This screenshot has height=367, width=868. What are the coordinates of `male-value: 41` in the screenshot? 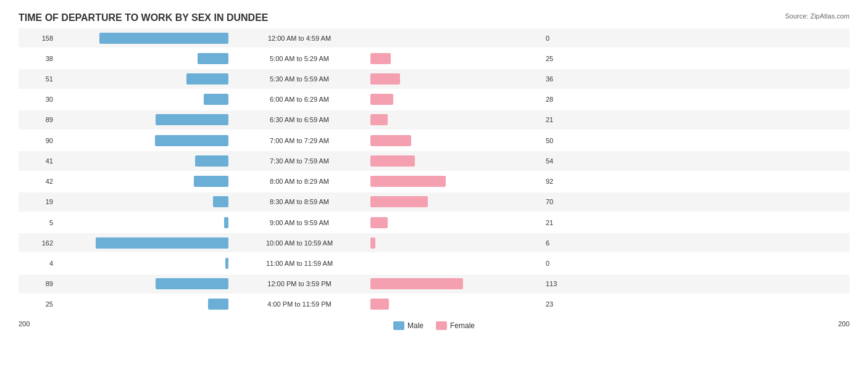 It's located at (37, 161).